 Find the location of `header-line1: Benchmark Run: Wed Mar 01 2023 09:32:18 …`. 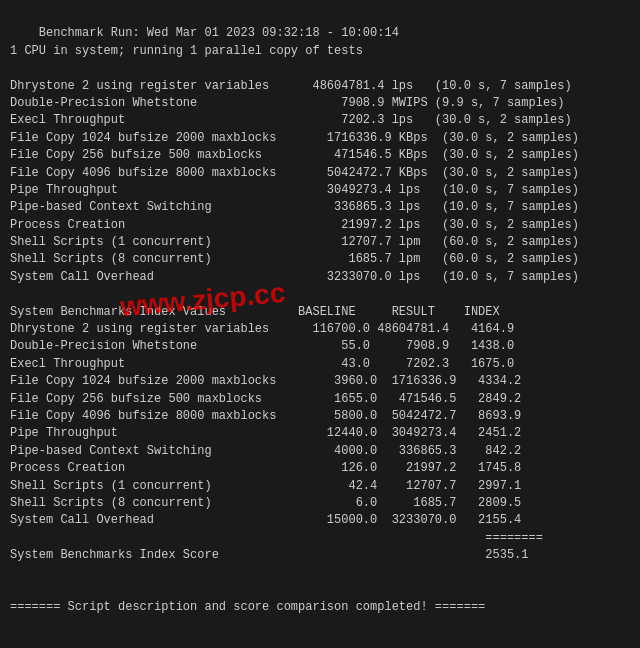

header-line1: Benchmark Run: Wed Mar 01 2023 09:32:18 … is located at coordinates (219, 33).